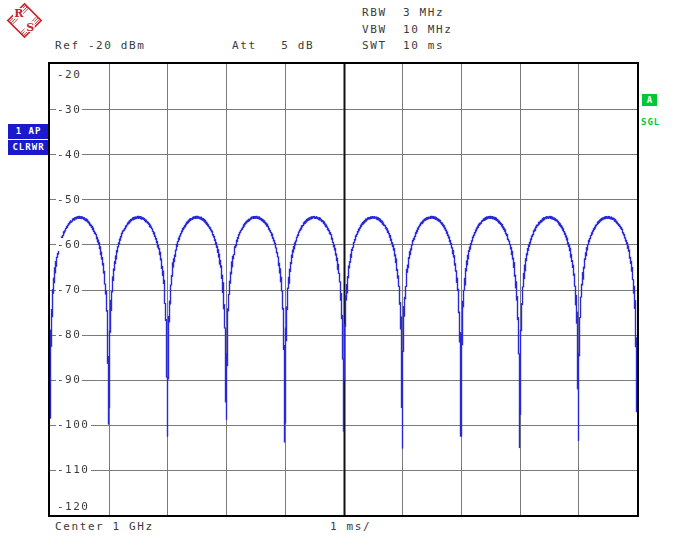 This screenshot has height=541, width=675. I want to click on vbw-label: VBW 10 MHz, so click(407, 30).